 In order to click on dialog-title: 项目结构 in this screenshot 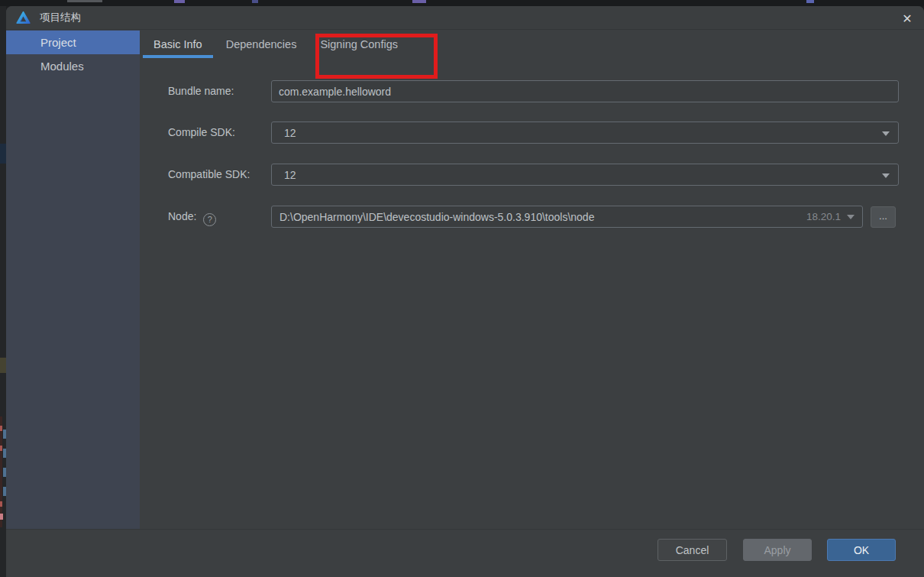, I will do `click(60, 18)`.